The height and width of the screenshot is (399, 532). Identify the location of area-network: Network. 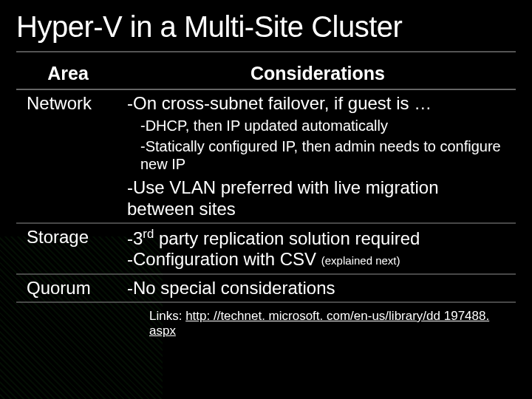
(68, 102).